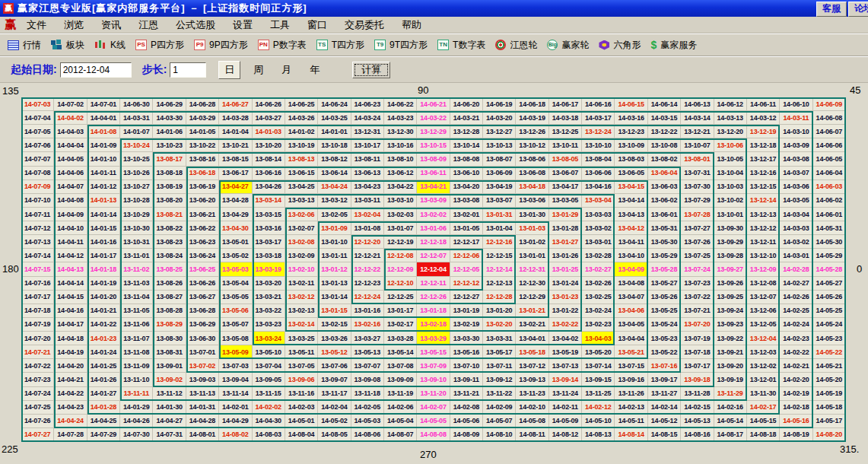 Image resolution: width=868 pixels, height=464 pixels. What do you see at coordinates (400, 297) in the screenshot?
I see `grid-cell: 12-12-25` at bounding box center [400, 297].